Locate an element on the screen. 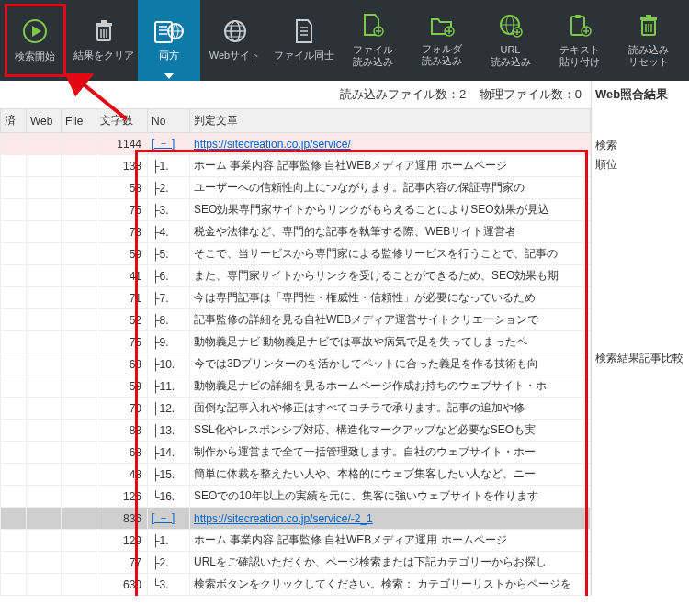  table-cell: ├6. is located at coordinates (169, 276).